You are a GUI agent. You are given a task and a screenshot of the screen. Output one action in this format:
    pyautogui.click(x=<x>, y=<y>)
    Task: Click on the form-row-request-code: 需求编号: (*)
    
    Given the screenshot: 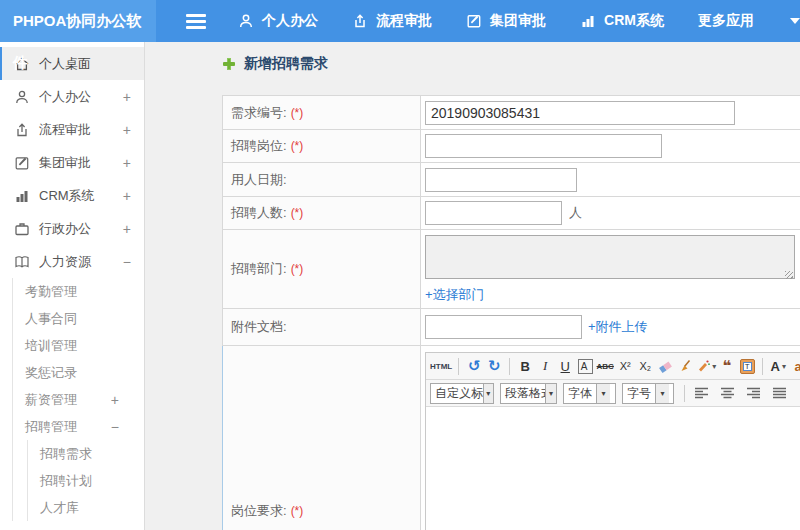 What is the action you would take?
    pyautogui.click(x=512, y=113)
    